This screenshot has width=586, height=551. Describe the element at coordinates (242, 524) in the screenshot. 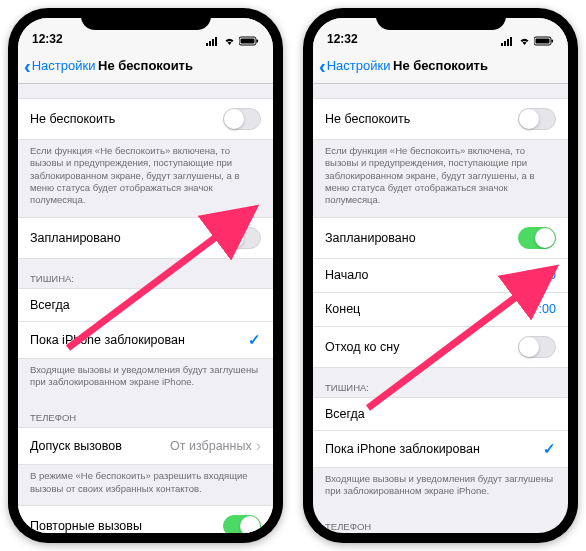

I see `repeated-toggle` at that location.